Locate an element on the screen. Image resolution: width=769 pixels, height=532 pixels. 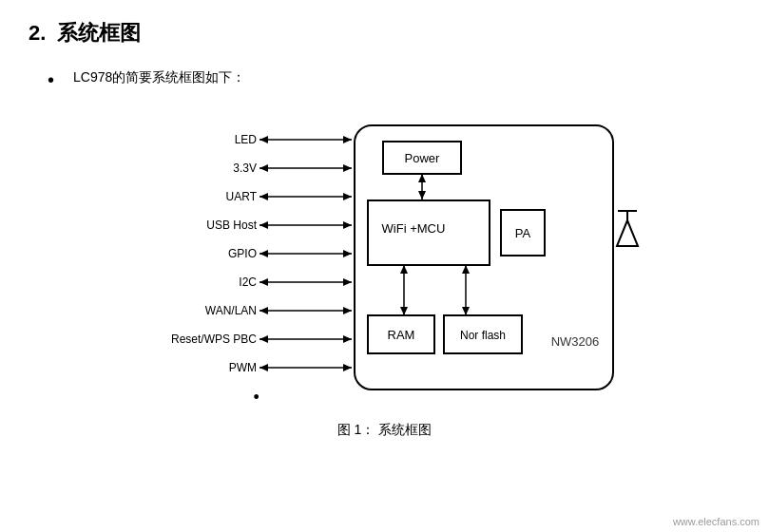
svg-text: PA is located at coordinates (523, 234).